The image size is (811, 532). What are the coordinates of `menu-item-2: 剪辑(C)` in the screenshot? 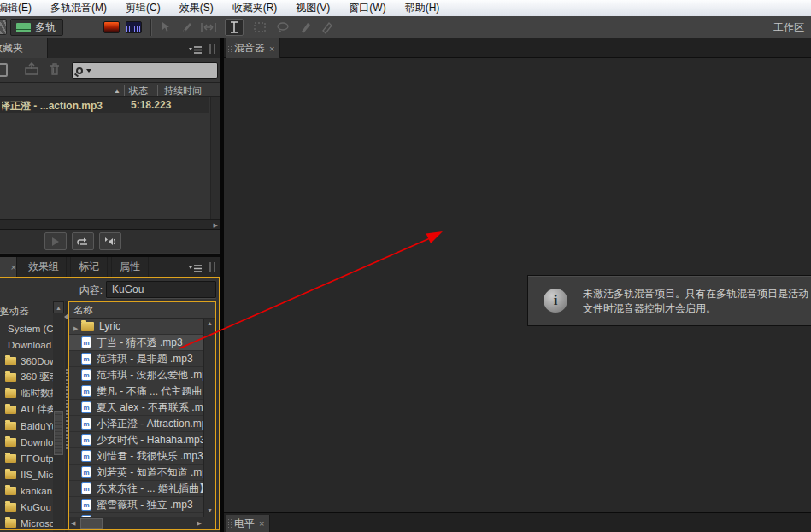 It's located at (144, 9).